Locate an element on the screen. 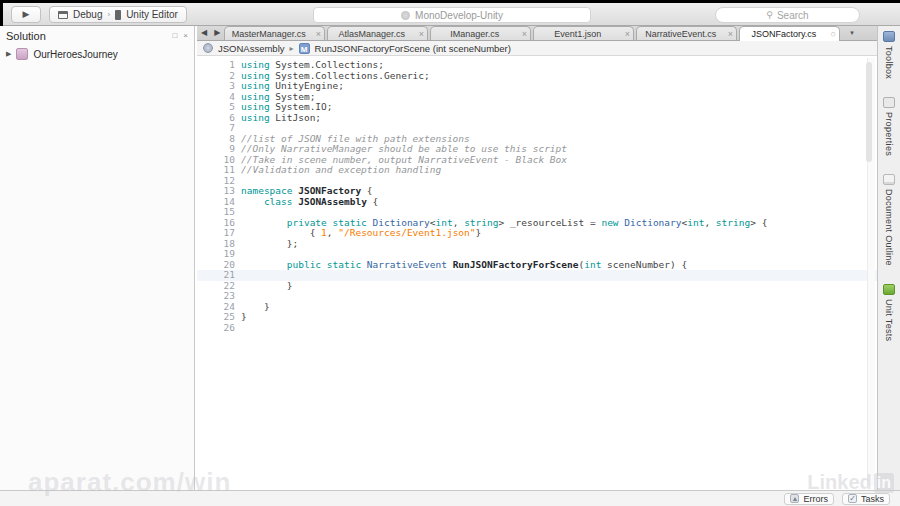  solution-tree-item: ▶ OurHeroesJourney is located at coordinates (97, 52).